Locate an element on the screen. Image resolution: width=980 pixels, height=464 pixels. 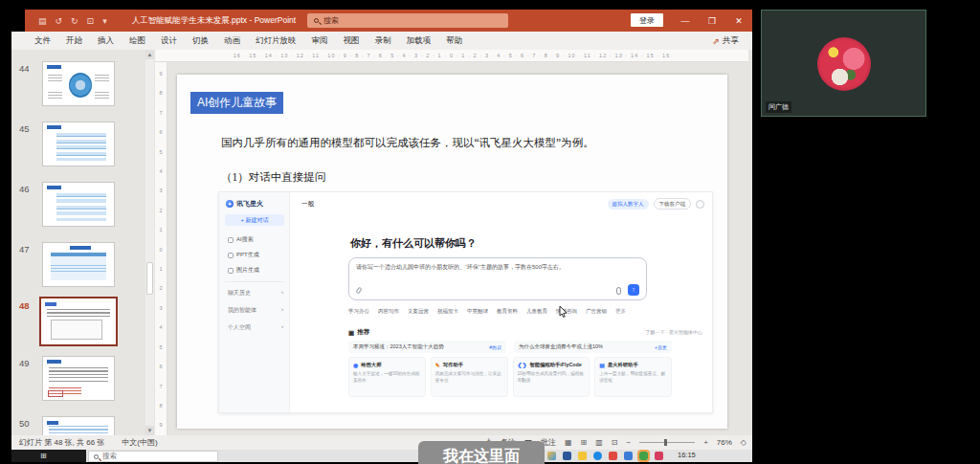
minimize-icon: — is located at coordinates (685, 21).